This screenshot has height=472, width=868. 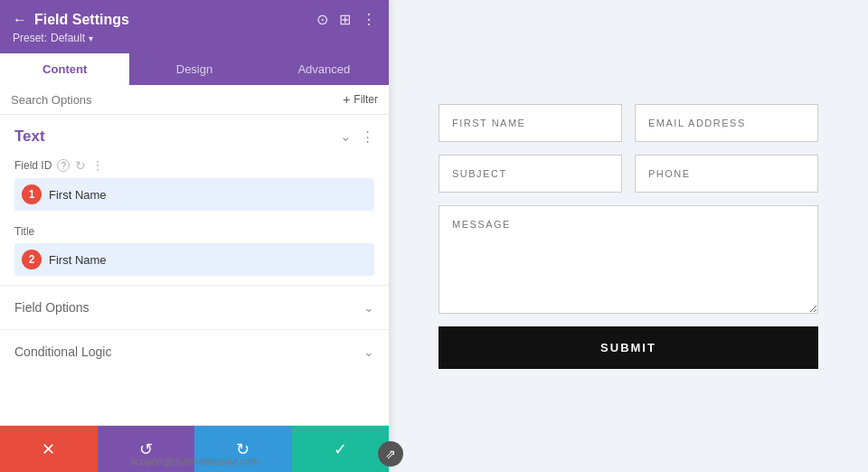 I want to click on field-id-reset-icon: ↻, so click(x=80, y=165).